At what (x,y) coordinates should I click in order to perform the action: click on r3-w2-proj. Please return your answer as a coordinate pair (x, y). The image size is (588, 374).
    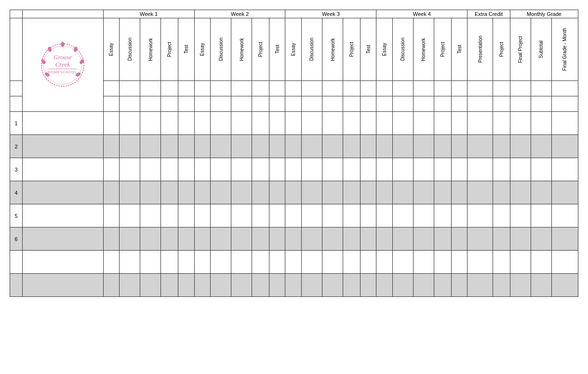
    Looking at the image, I should click on (261, 170).